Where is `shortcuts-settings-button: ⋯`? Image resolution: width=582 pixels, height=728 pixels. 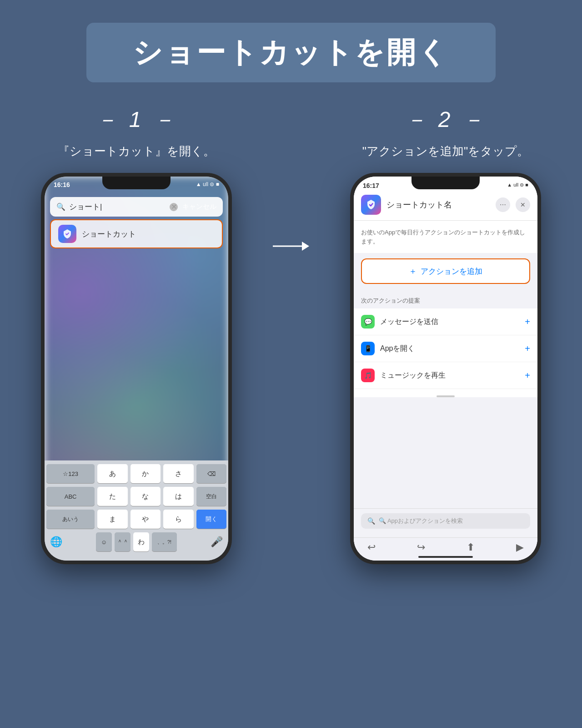 shortcuts-settings-button: ⋯ is located at coordinates (503, 205).